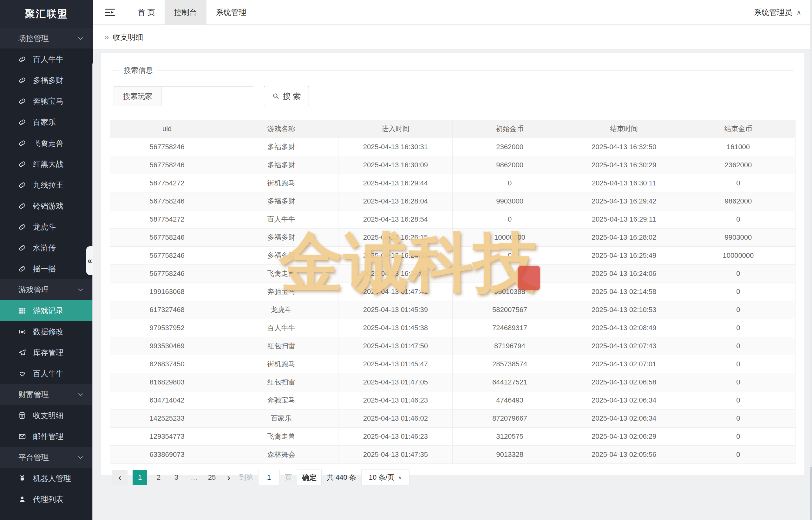  I want to click on sidebar-item-label: 九线拉王, so click(48, 185).